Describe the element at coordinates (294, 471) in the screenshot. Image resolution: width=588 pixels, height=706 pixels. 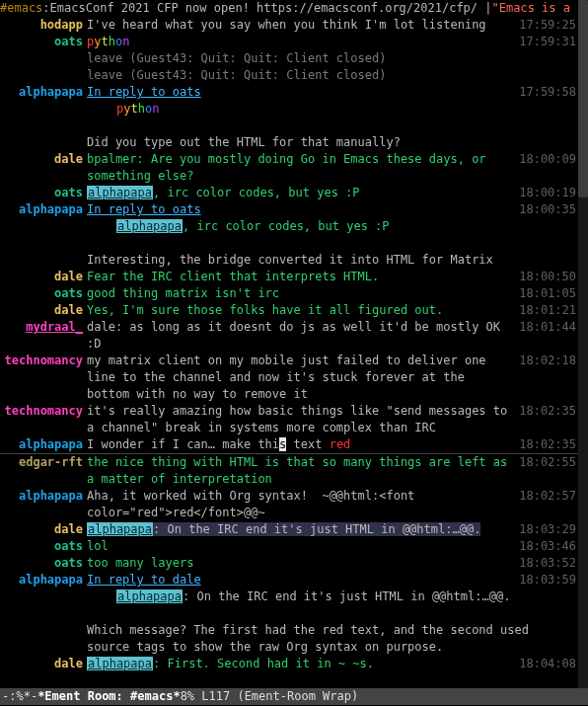
I see `message-row: edgar-rftthe nice thing with HTML is tha…` at that location.